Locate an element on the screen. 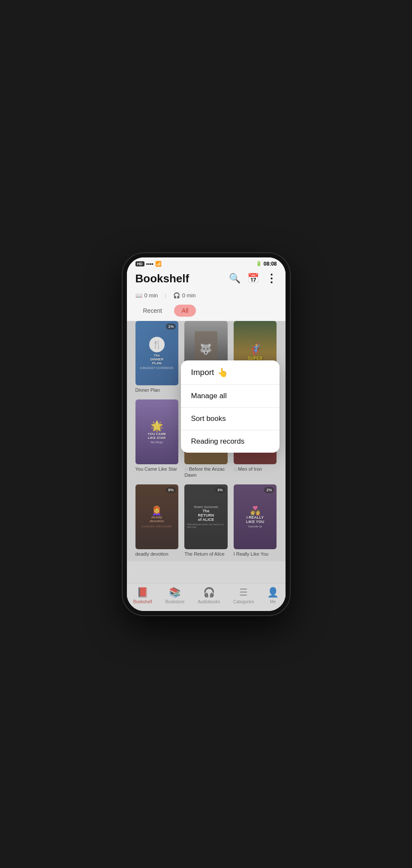  headphones-icon: 🎧 is located at coordinates (177, 295).